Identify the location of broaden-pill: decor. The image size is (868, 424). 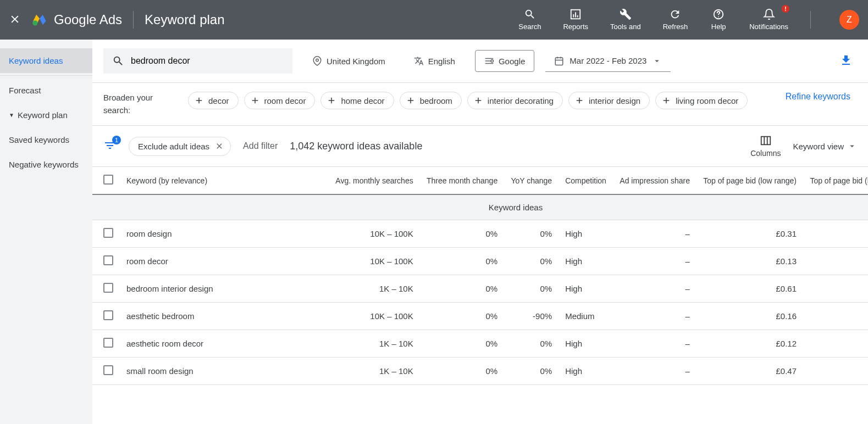
(213, 101).